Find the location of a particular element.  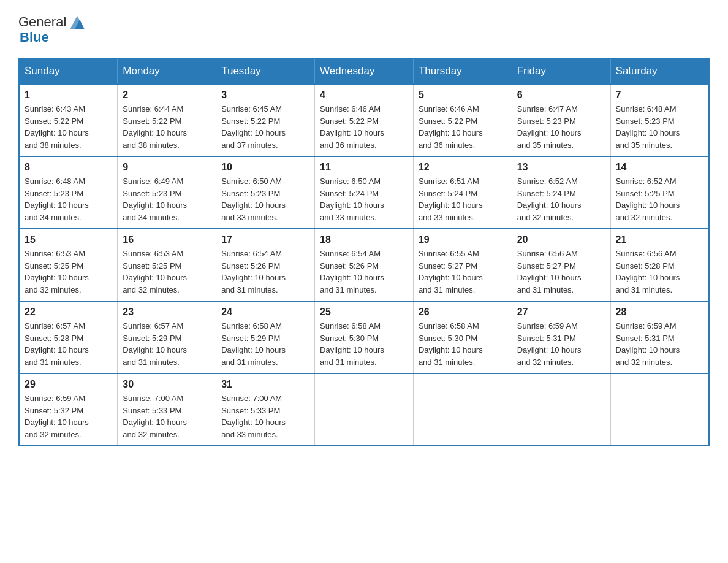

day-info: Sunrise: 6:59 AMSunset: 5:32 PMDaylight:… is located at coordinates (56, 416).